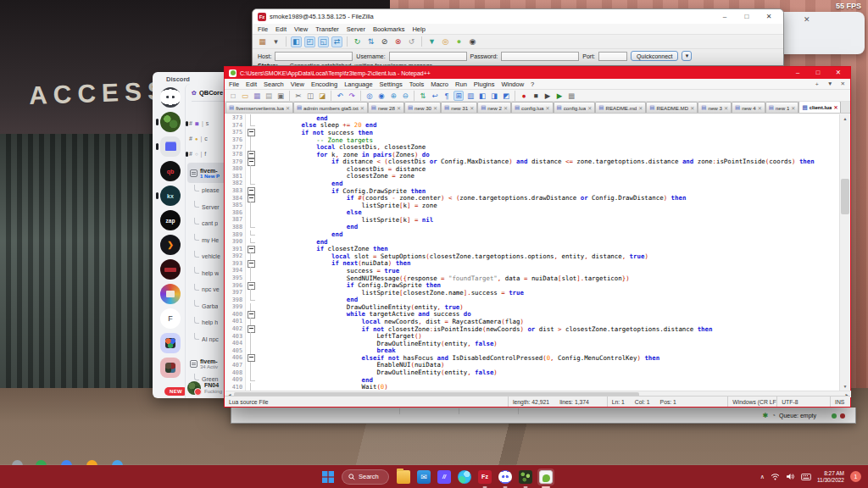  Describe the element at coordinates (532, 85) in the screenshot. I see `notepadpp-menu-?: ?` at that location.